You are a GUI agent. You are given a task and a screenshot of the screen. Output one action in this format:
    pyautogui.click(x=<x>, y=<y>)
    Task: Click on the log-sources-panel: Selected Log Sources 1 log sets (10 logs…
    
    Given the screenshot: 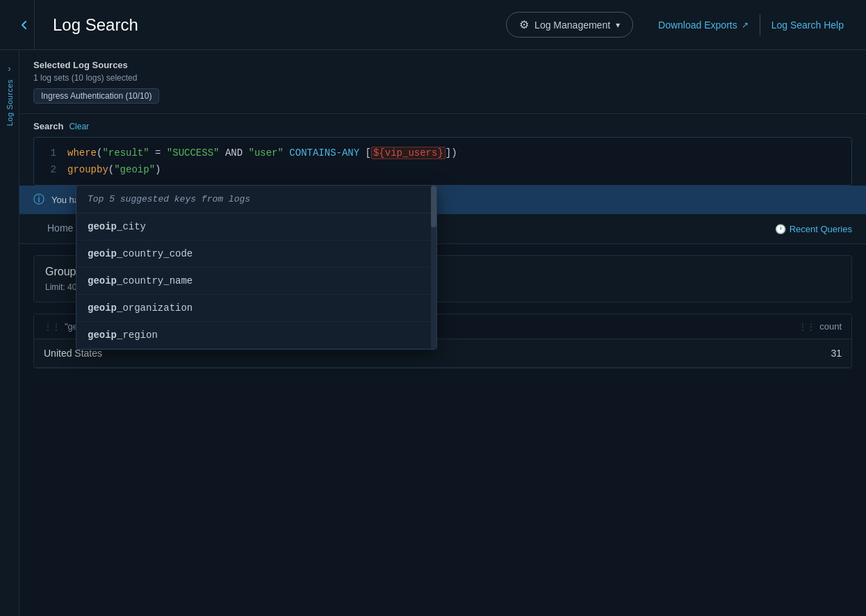 What is the action you would take?
    pyautogui.click(x=443, y=82)
    